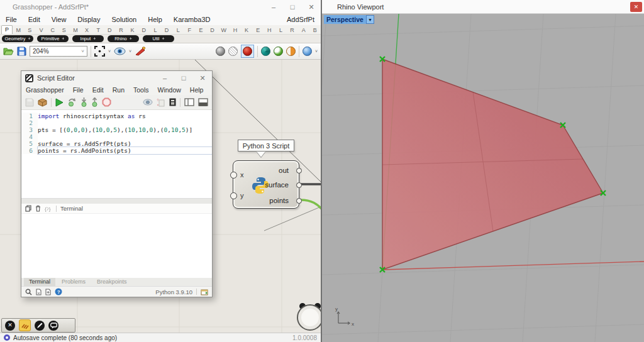 This screenshot has width=644, height=342. I want to click on component-tab-5: S, so click(64, 30).